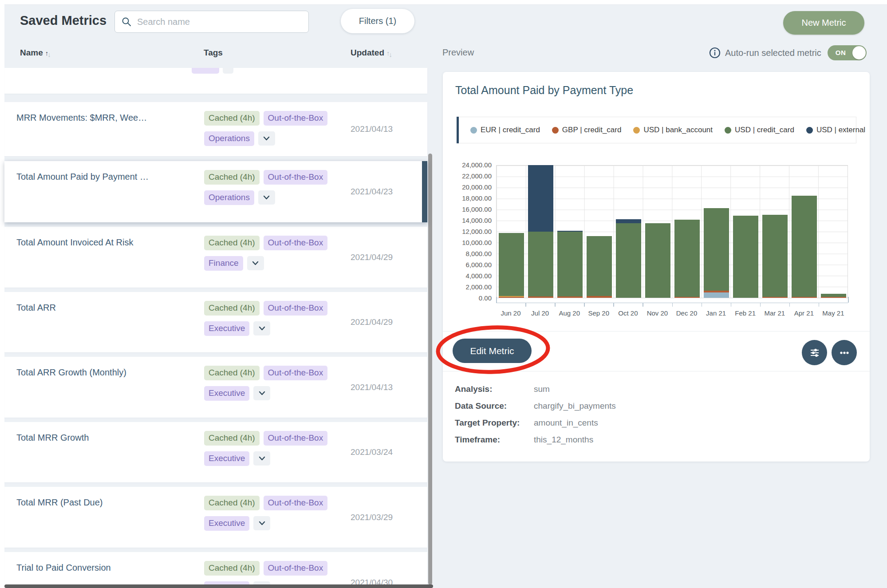 The height and width of the screenshot is (588, 887). I want to click on search-input, so click(222, 22).